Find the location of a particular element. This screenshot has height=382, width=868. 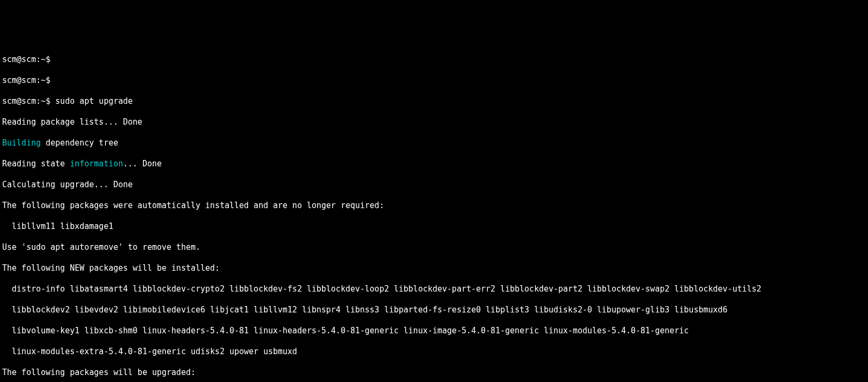

output-line: Building dependency tree is located at coordinates (434, 143).